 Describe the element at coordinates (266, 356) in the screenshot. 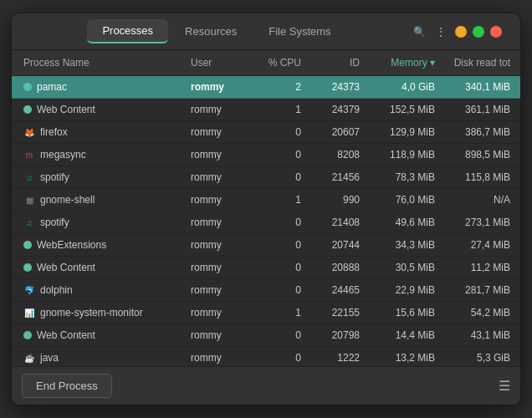

I see `table-row: ☕javarommy0122213,2 MiB5,3 GiB4,0` at that location.